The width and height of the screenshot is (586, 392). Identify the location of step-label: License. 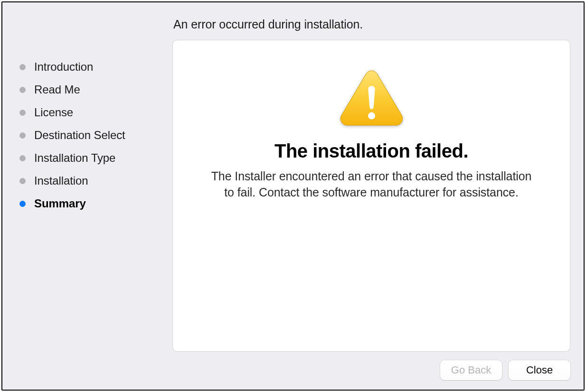
(54, 112).